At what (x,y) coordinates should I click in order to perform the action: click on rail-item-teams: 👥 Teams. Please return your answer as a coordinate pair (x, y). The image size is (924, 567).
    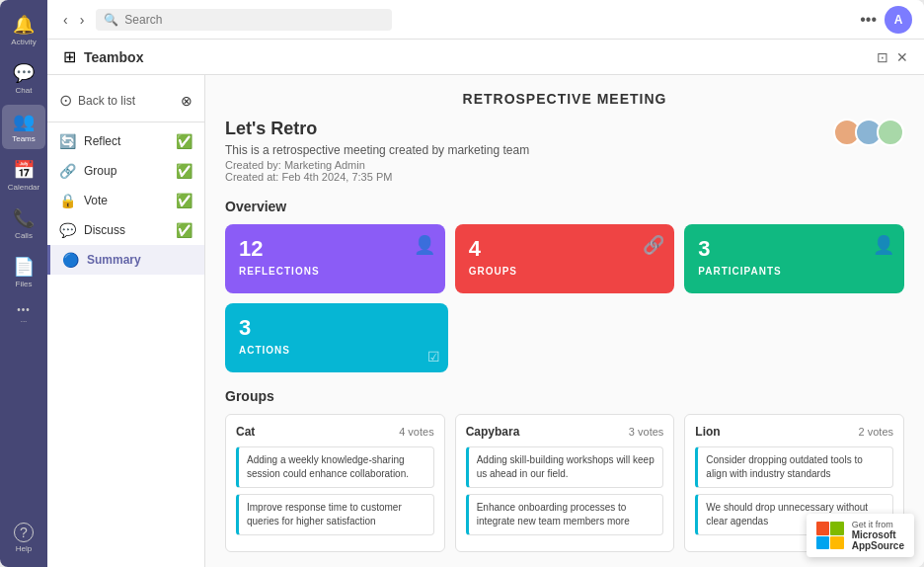
    Looking at the image, I should click on (24, 126).